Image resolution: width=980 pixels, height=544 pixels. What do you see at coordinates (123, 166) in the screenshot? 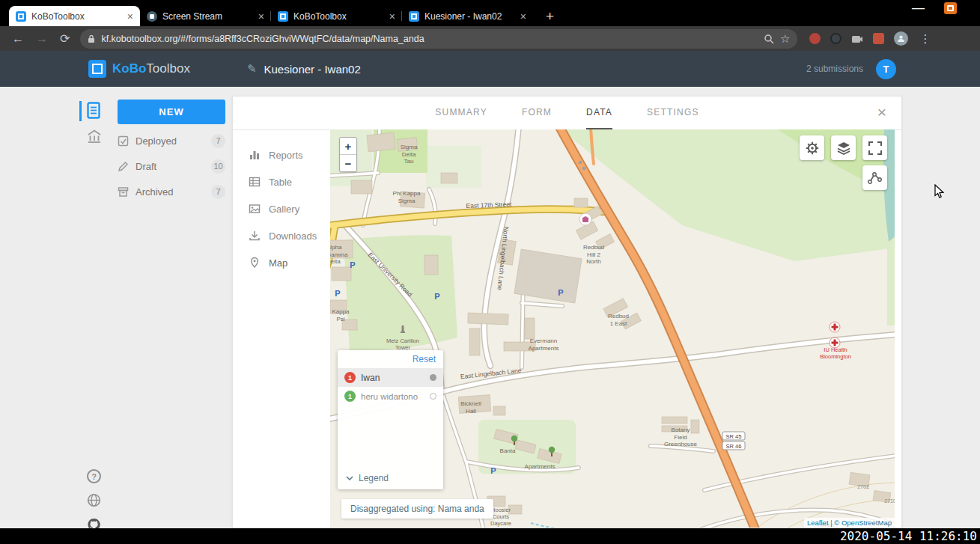
I see `draft-icon` at bounding box center [123, 166].